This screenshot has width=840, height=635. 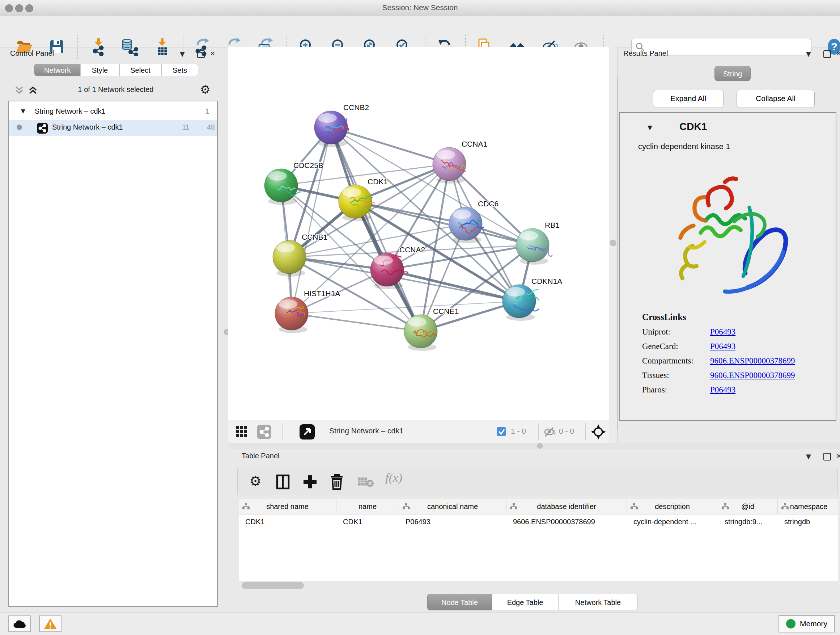 What do you see at coordinates (567, 522) in the screenshot?
I see `table-cell: 9606.ENSP00000378699` at bounding box center [567, 522].